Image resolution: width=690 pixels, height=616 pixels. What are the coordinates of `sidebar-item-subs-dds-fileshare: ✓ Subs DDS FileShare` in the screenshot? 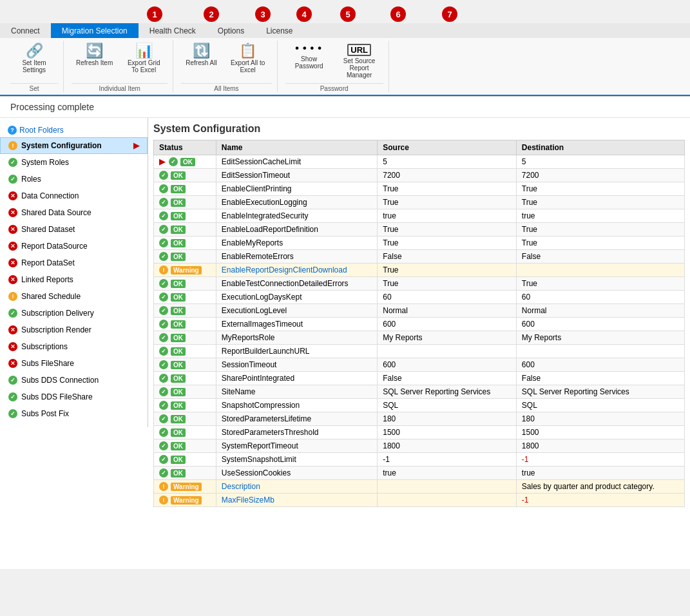 It's located at (73, 397).